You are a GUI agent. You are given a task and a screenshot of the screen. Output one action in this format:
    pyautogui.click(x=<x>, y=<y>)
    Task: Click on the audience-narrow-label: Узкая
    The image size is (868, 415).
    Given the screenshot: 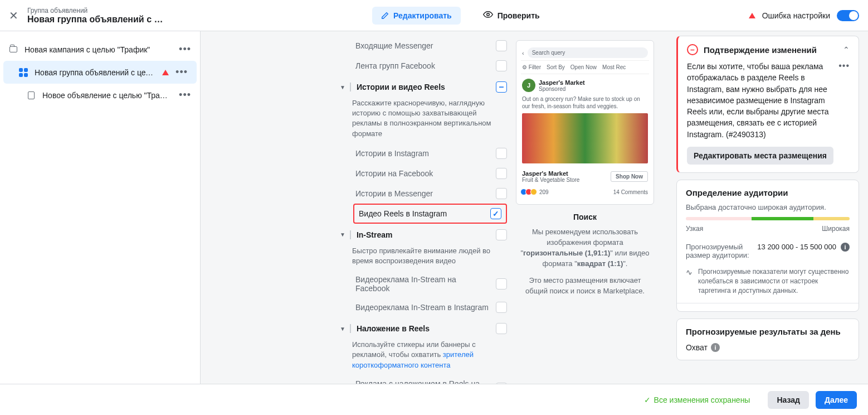 What is the action you would take?
    pyautogui.click(x=694, y=229)
    